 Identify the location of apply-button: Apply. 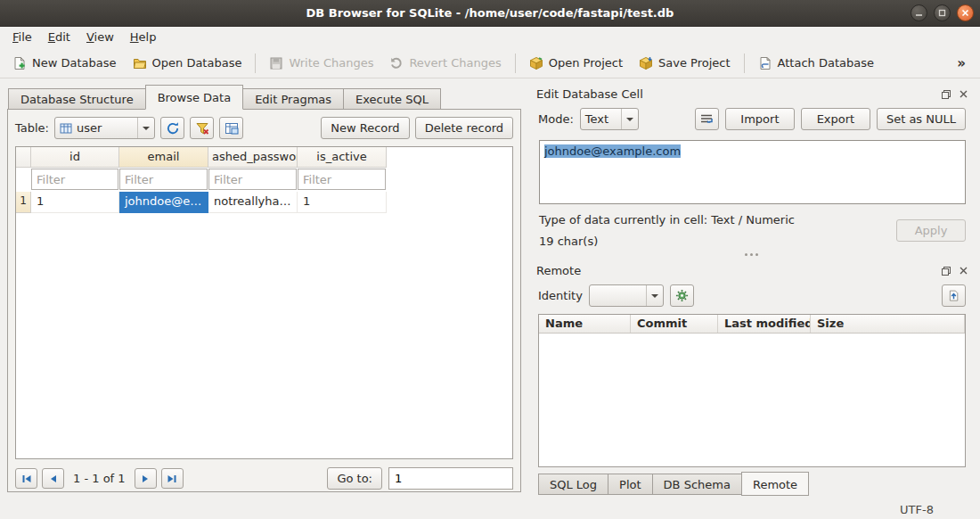
(931, 230).